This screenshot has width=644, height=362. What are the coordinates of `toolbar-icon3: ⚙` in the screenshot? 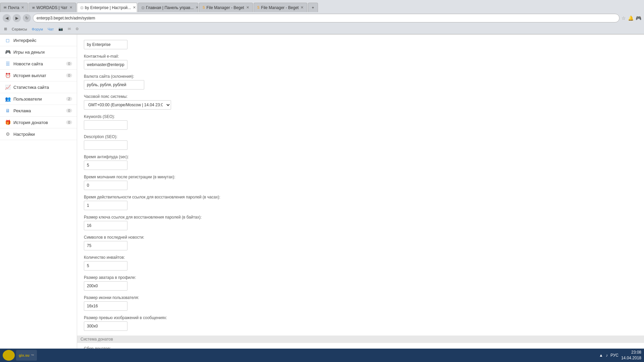 It's located at (77, 29).